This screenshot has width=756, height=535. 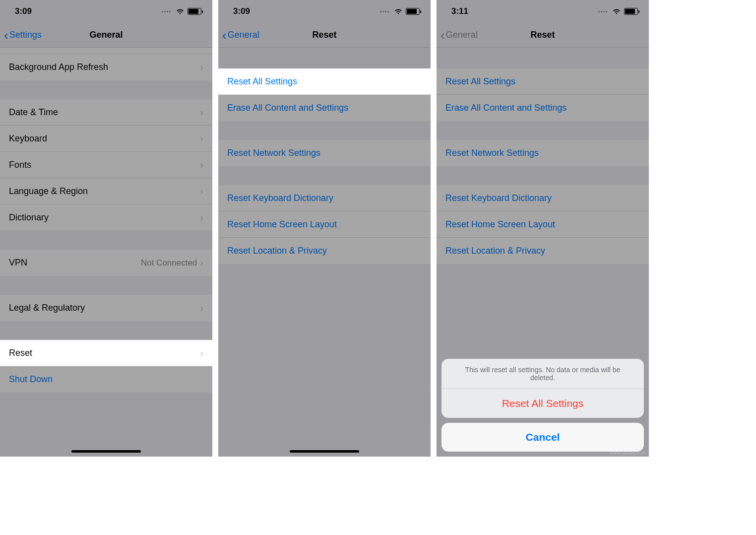 I want to click on settings-row-dictionary: Dictionary ›, so click(x=106, y=217).